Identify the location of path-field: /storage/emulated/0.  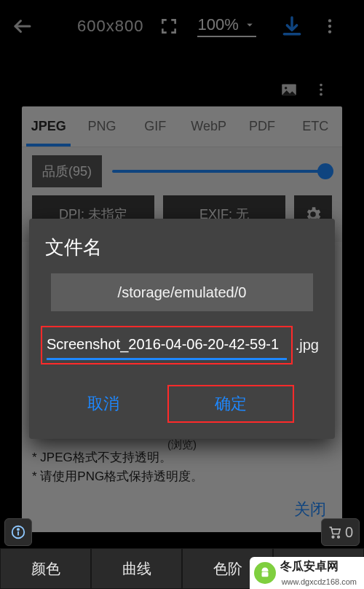
(182, 292).